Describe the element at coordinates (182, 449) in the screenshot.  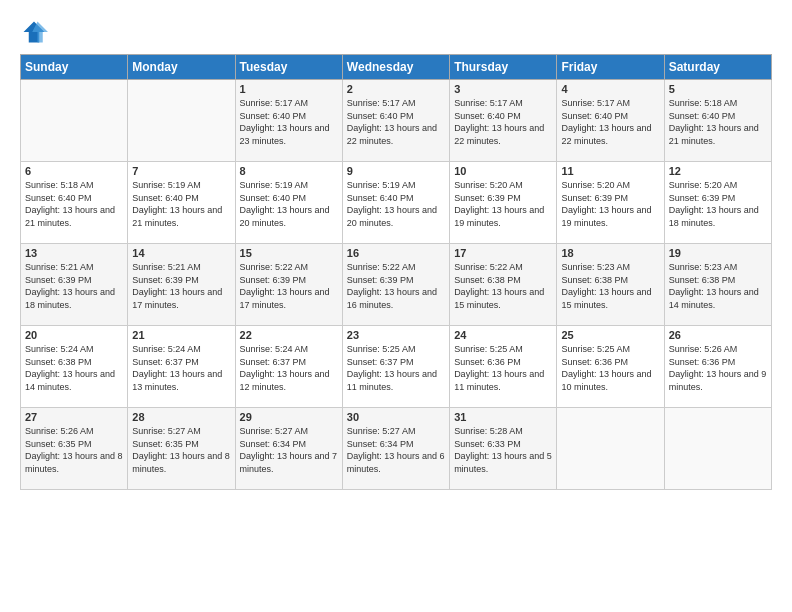
I see `calendar-cell: 28Sunrise: 5:27 AM Sunset: 6:35 PM Dayli…` at that location.